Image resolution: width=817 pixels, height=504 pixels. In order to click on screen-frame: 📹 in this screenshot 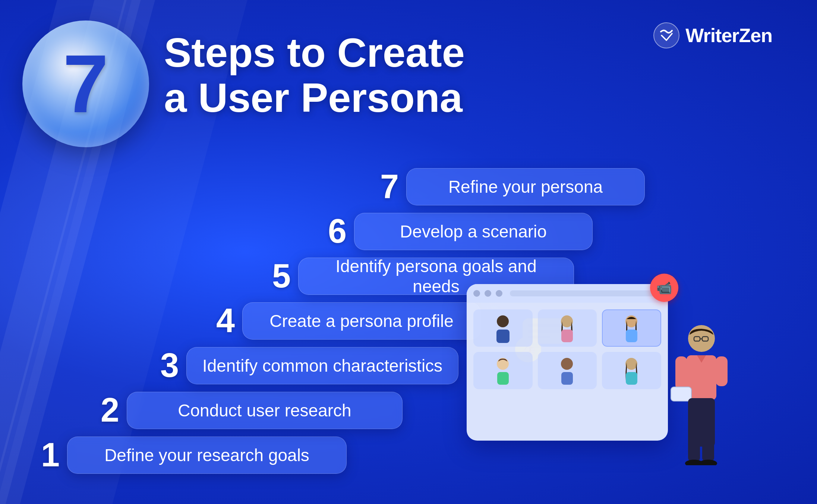, I will do `click(567, 362)`.